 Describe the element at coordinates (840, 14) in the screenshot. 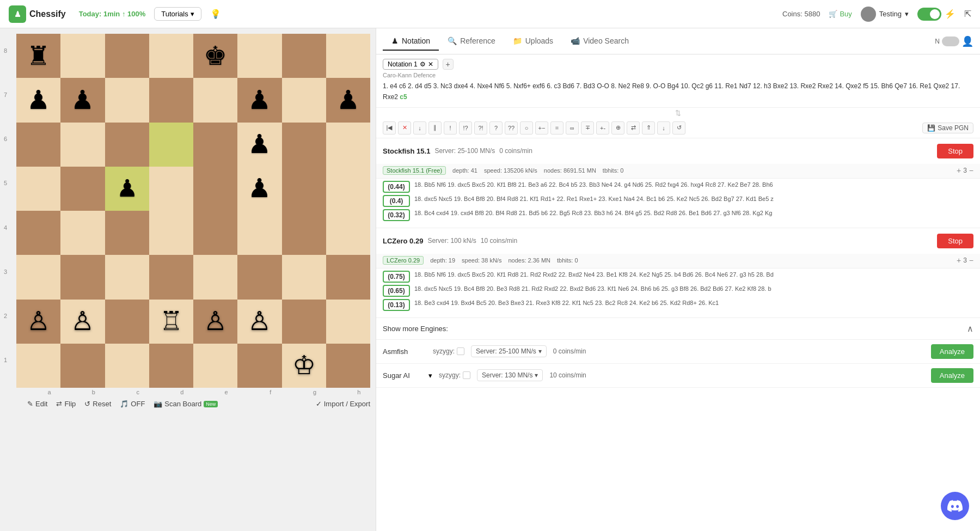

I see `buy-button: 🛒 Buy` at that location.